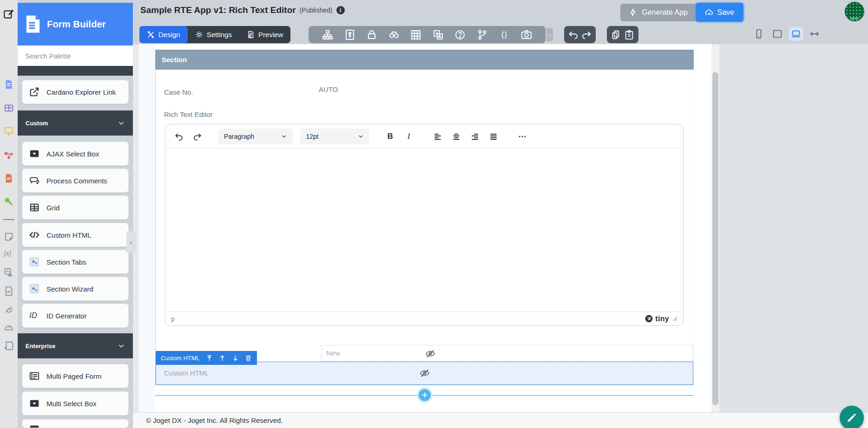  I want to click on userview-icon, so click(9, 131).